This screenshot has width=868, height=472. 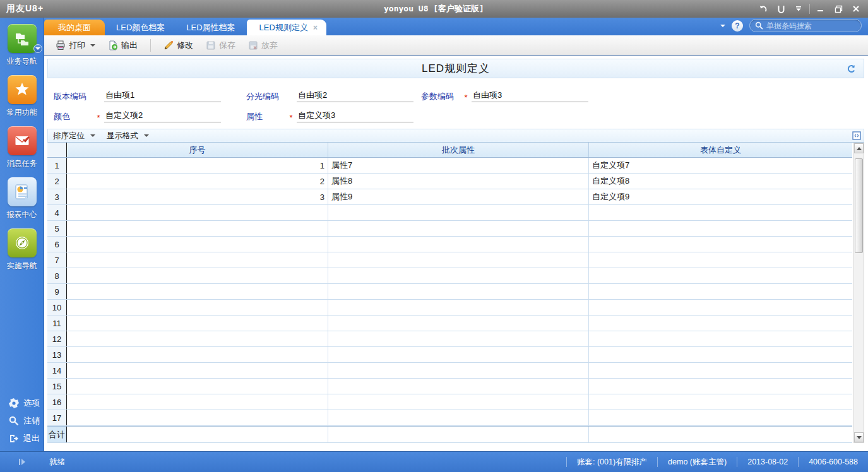 What do you see at coordinates (449, 403) in the screenshot?
I see `table-row: 16` at bounding box center [449, 403].